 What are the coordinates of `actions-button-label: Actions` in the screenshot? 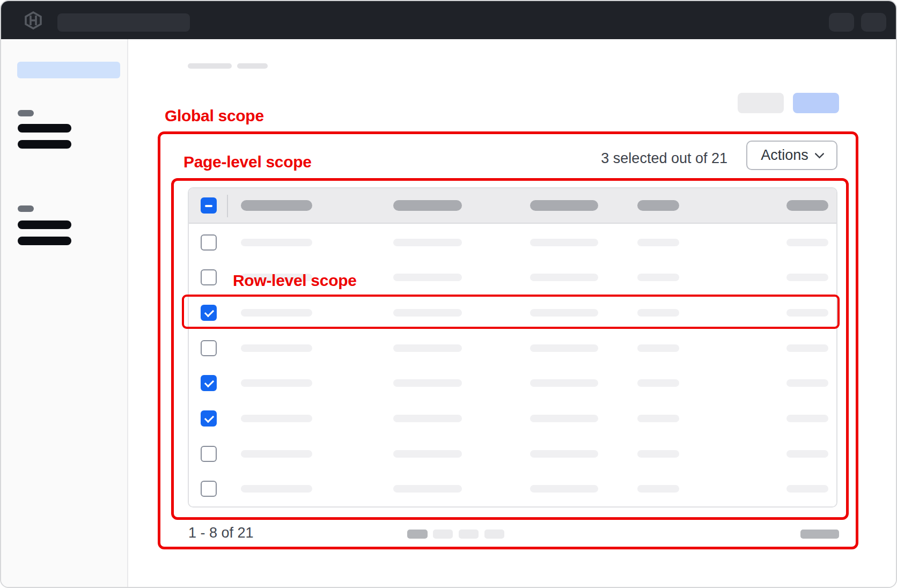 It's located at (784, 156).